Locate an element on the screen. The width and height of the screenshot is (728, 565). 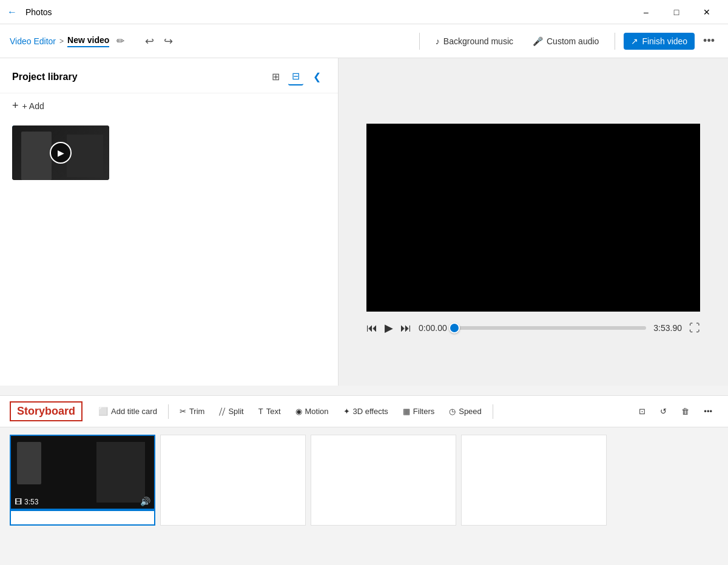
trash-icon: 🗑 is located at coordinates (686, 411).